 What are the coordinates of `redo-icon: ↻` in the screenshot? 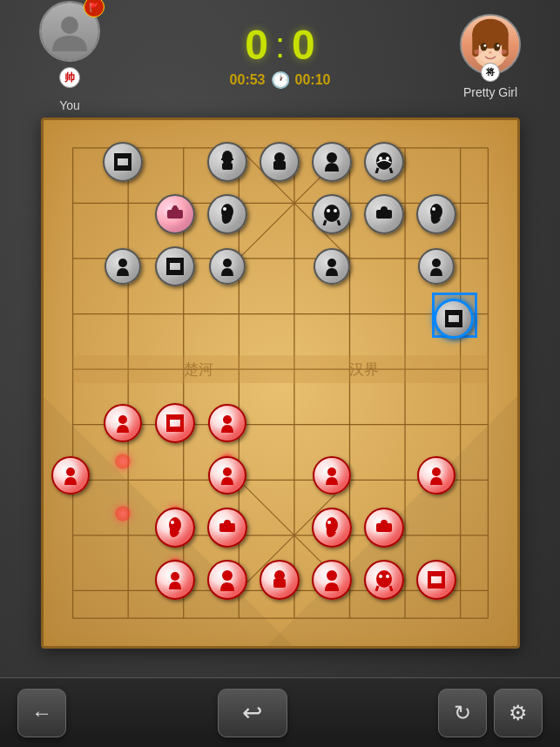 It's located at (462, 713).